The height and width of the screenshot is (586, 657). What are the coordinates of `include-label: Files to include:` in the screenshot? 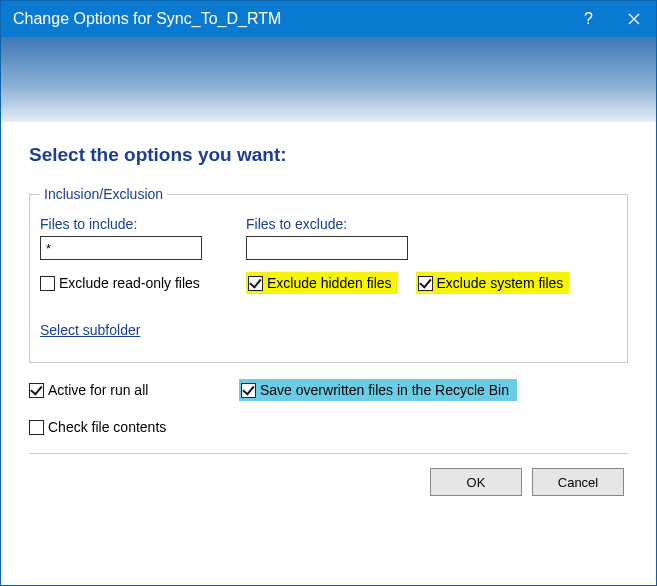 It's located at (143, 224).